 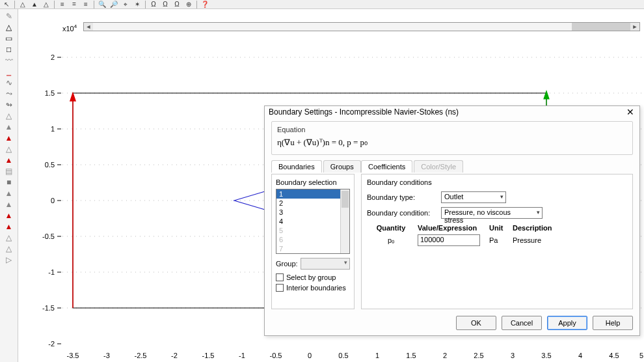 I want to click on curve-icon: ⤳, so click(x=9, y=94).